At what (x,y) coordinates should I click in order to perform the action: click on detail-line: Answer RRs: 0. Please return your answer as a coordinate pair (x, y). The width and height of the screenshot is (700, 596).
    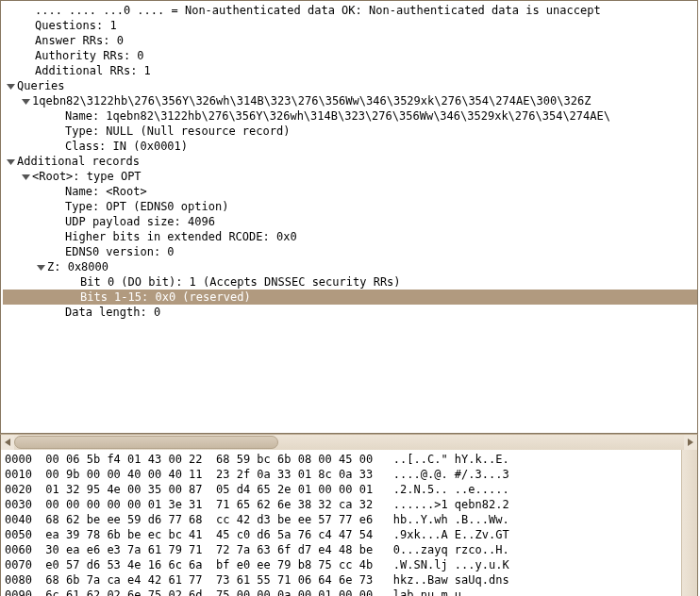
    Looking at the image, I should click on (350, 41).